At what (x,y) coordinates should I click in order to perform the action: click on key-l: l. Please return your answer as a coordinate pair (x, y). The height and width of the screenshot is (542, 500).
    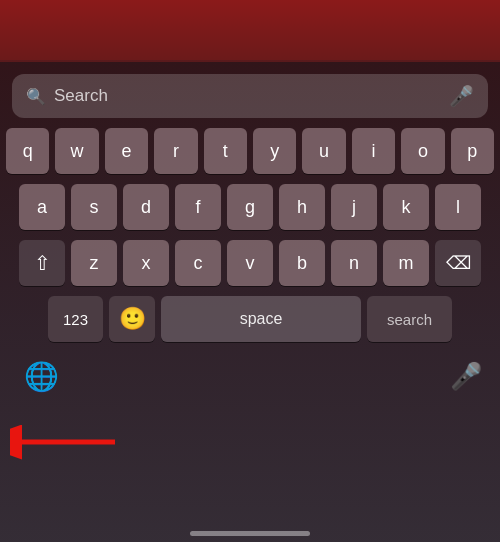
    Looking at the image, I should click on (458, 207).